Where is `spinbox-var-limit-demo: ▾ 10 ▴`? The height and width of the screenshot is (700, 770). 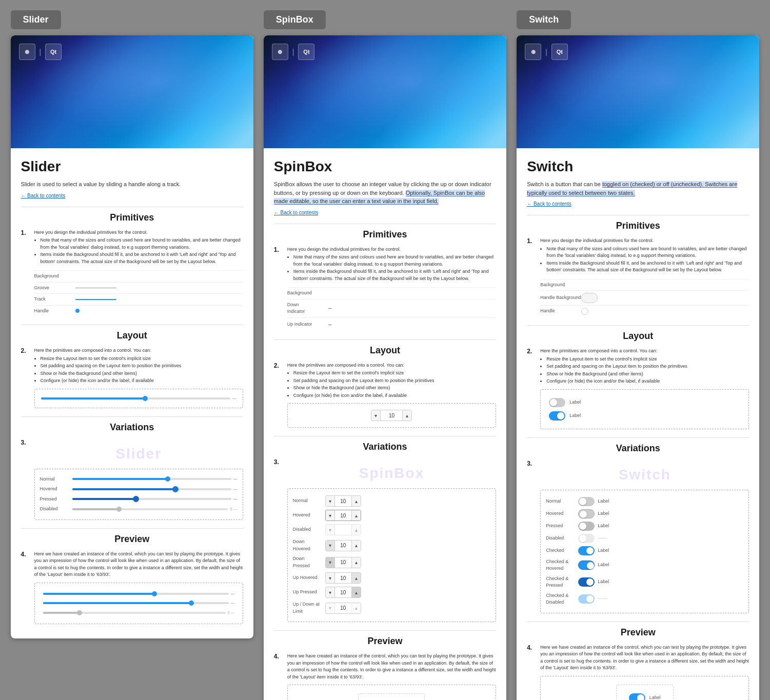 spinbox-var-limit-demo: ▾ 10 ▴ is located at coordinates (408, 608).